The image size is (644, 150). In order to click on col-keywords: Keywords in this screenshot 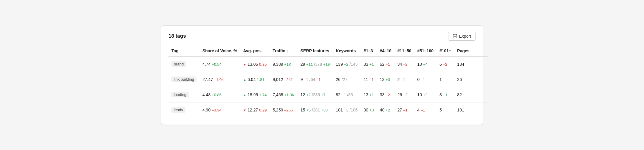, I will do `click(346, 51)`.